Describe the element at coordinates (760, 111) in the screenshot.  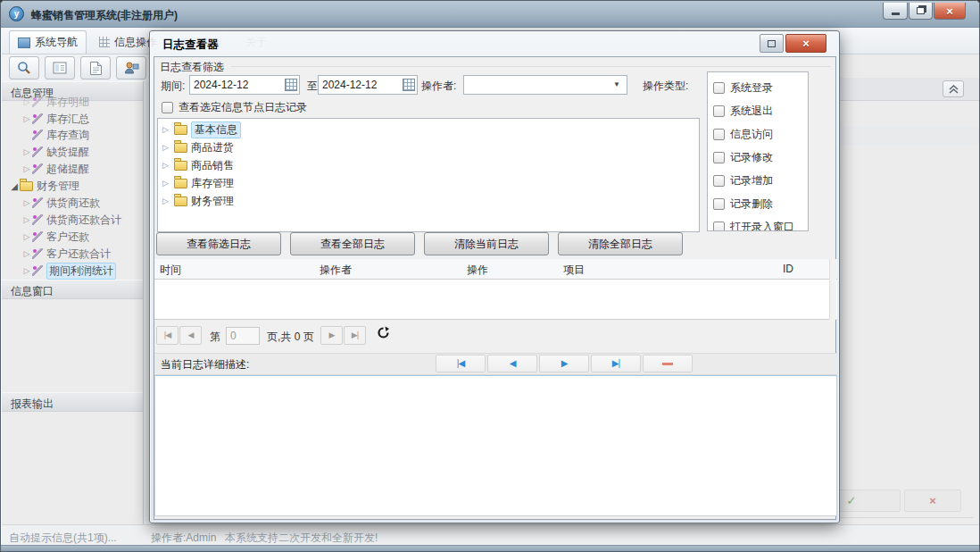
I see `op-type-item: 系统退出` at that location.